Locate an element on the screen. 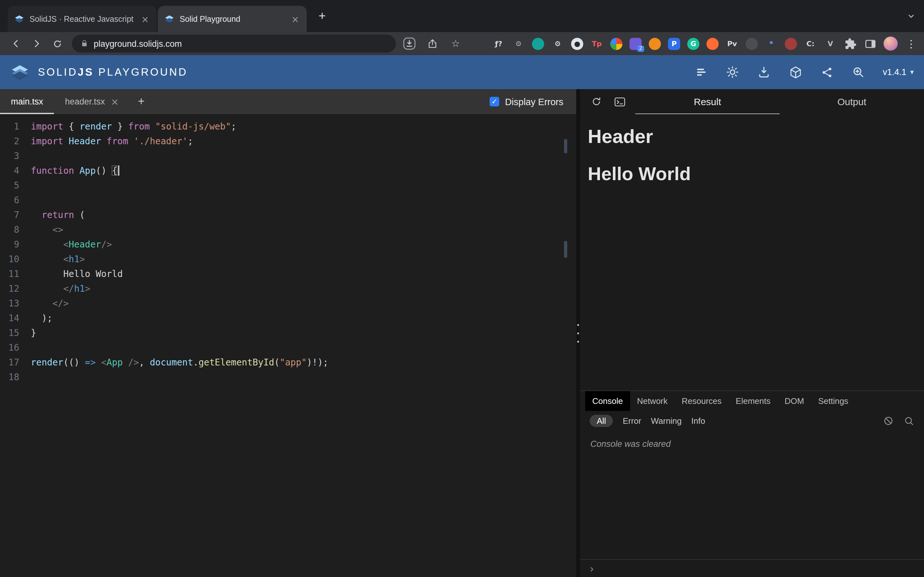 The height and width of the screenshot is (577, 924). white-gear-icon: ⚙ is located at coordinates (557, 44).